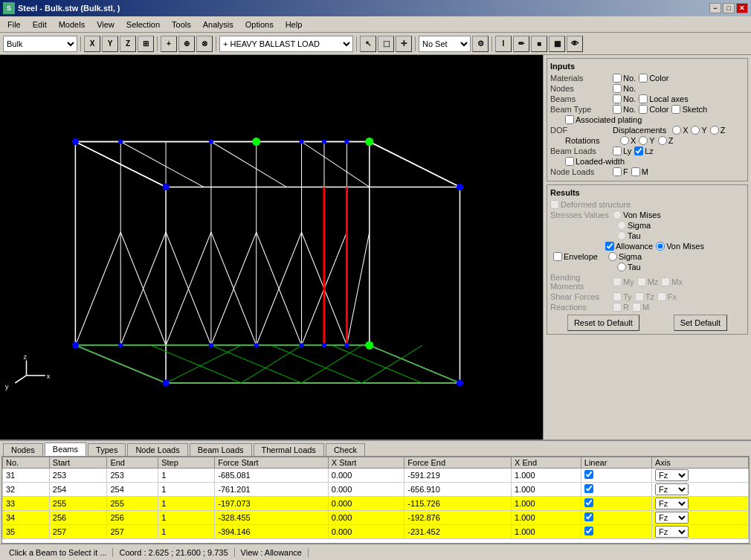  I want to click on beamtype-sketch-chk: Sketch, so click(689, 109).